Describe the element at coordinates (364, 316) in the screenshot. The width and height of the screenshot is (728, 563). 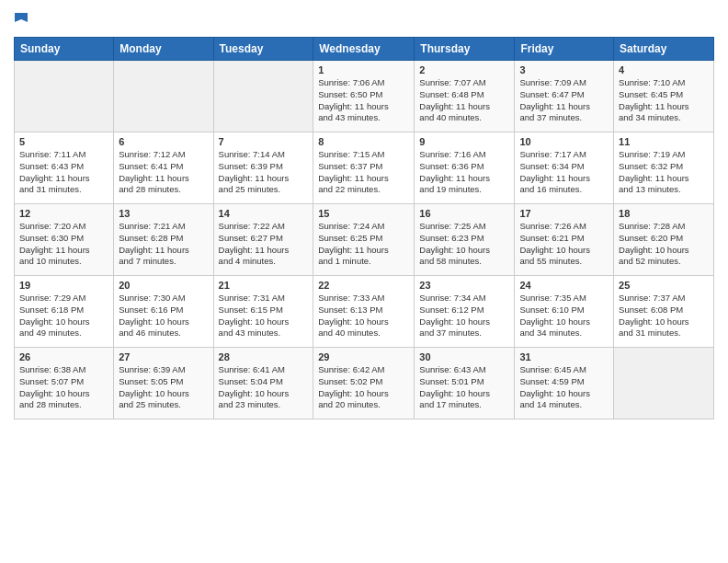
I see `day-info: Sunrise: 7:33 AM Sunset: 6:13 PM Dayligh…` at that location.